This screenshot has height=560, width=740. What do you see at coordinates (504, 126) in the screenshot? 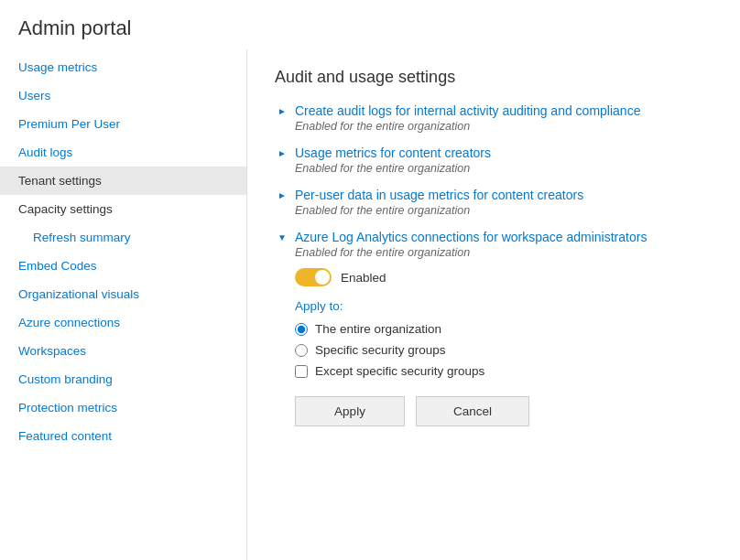
I see `setting-subtitle-create-audit-logs: Enabled for the entire organization` at bounding box center [504, 126].